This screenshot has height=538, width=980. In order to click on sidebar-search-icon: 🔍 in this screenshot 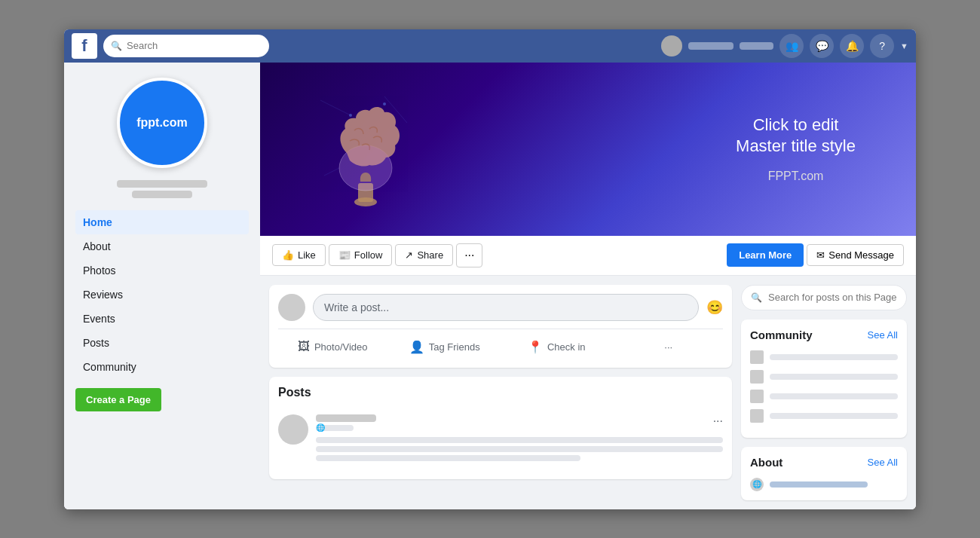, I will do `click(757, 298)`.